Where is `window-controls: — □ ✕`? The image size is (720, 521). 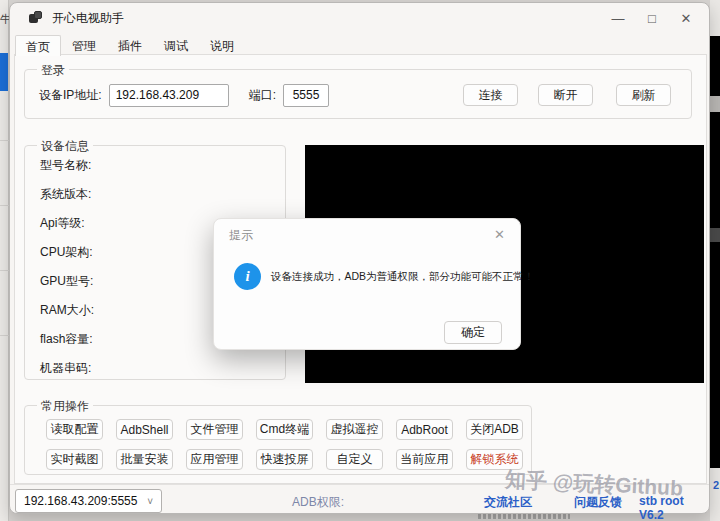
window-controls: — □ ✕ is located at coordinates (652, 18).